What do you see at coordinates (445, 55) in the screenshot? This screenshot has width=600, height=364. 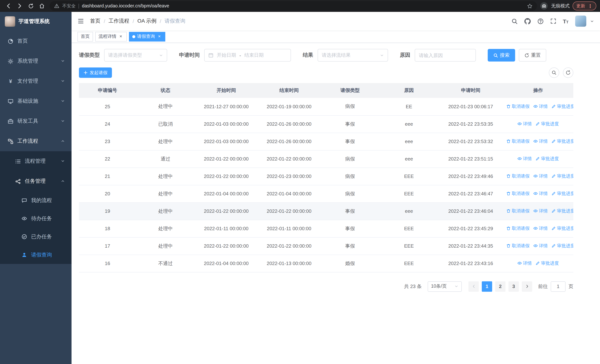 I see `reason-input` at bounding box center [445, 55].